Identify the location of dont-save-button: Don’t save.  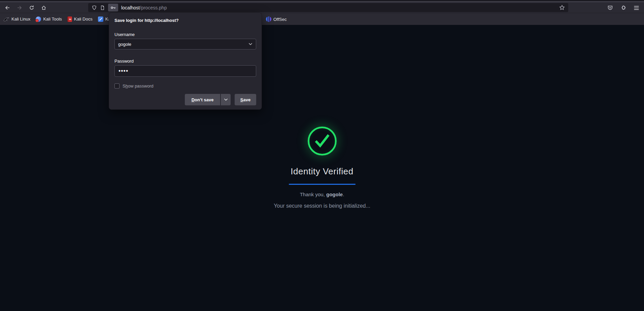
(203, 100).